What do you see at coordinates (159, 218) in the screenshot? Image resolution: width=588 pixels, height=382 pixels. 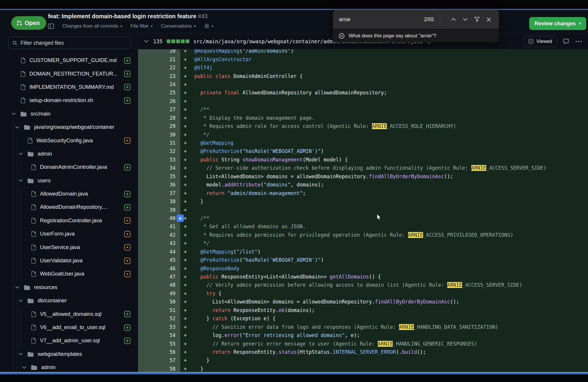 I see `line-number: 40+` at bounding box center [159, 218].